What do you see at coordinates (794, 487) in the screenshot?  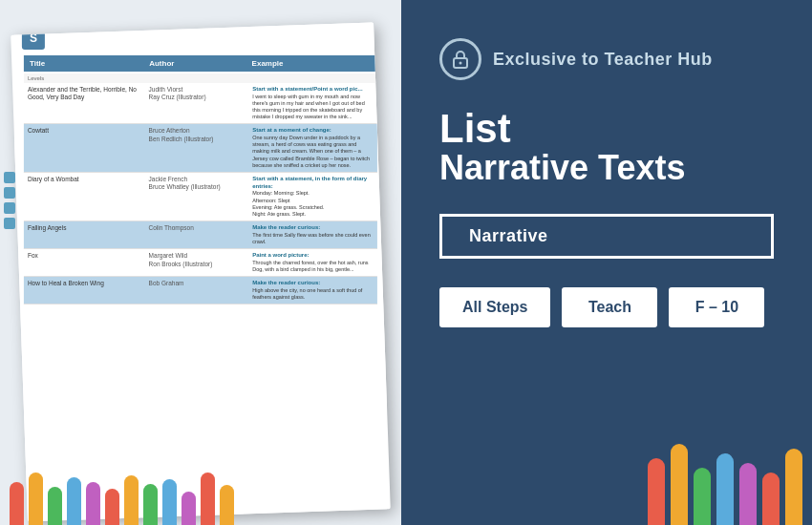 I see `right-stick-orange2` at bounding box center [794, 487].